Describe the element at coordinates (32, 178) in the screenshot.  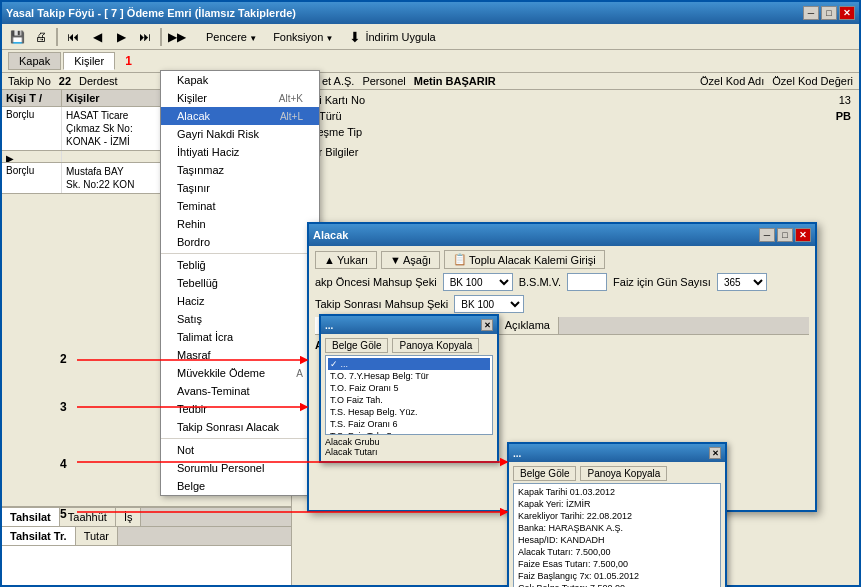
I see `row3-type: Borçlu` at that location.